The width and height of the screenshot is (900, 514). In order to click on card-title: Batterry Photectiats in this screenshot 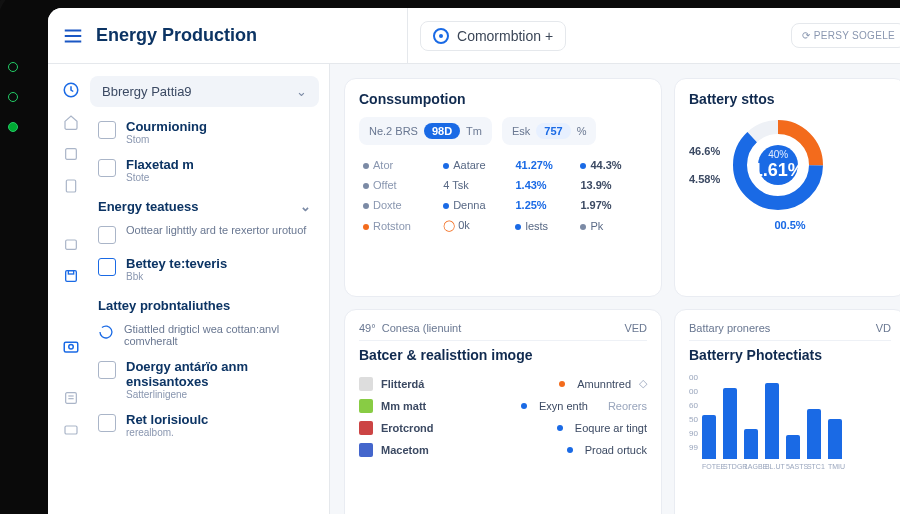, I will do `click(790, 355)`.